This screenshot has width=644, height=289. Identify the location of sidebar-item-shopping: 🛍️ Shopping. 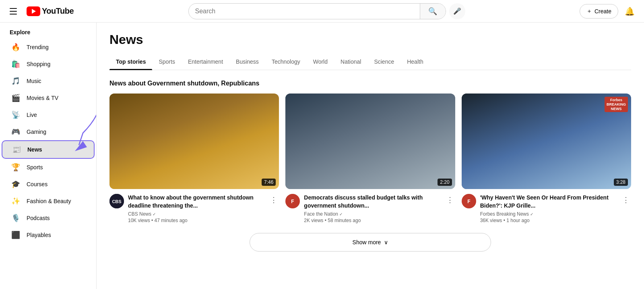
(48, 64).